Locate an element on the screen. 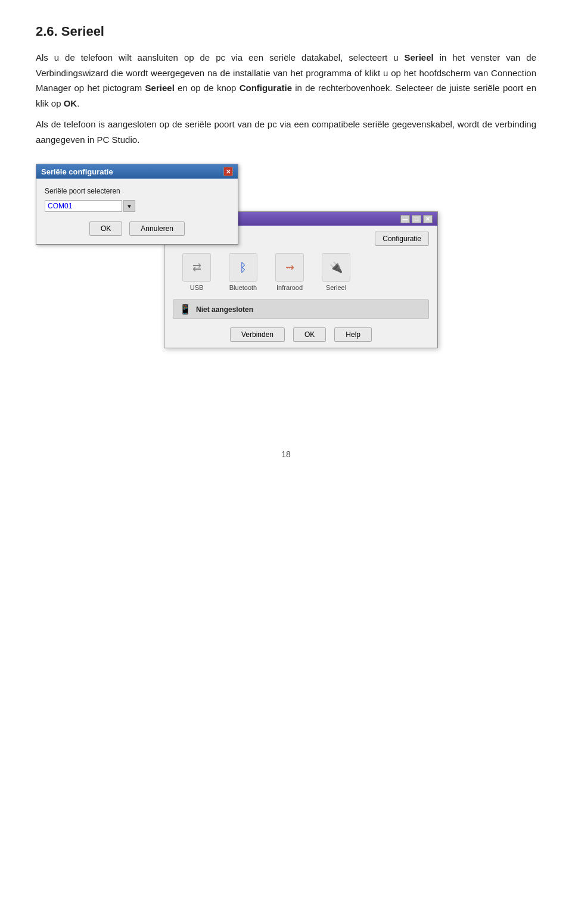 This screenshot has height=924, width=572. serial-config-titlebar: Seriële configuratie ✕ is located at coordinates (137, 171).